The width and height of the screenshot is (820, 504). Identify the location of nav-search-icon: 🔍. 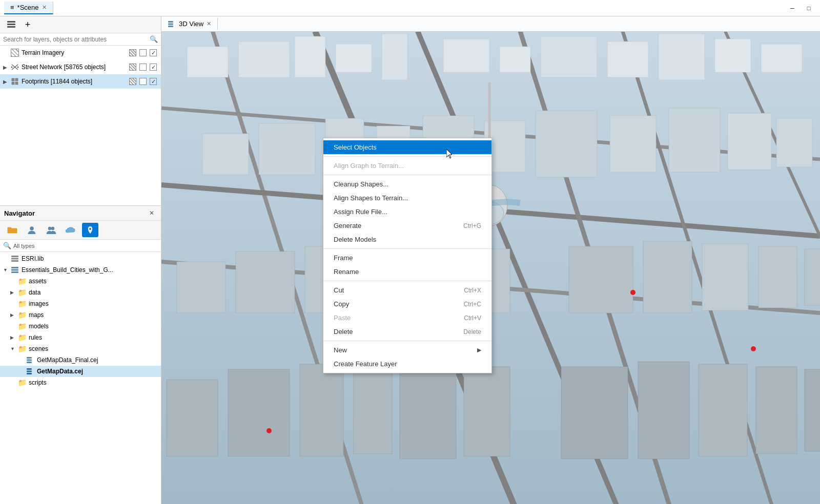
(7, 246).